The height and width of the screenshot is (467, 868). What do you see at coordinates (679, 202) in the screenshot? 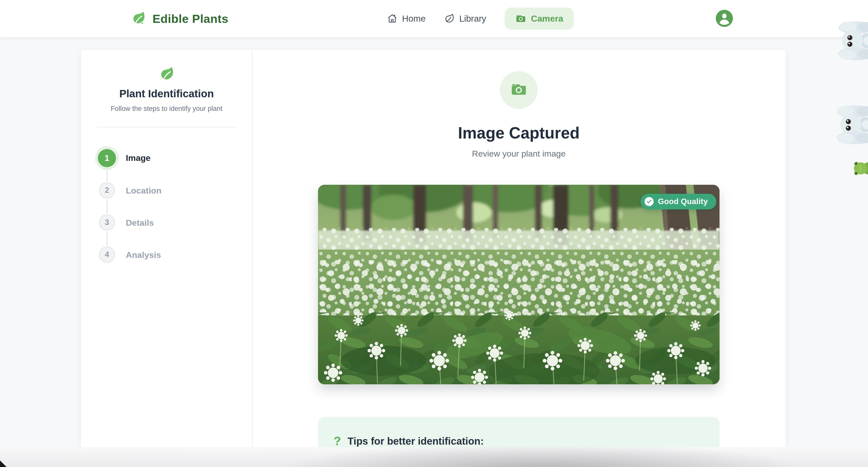
I see `quality-badge: Good Quality` at bounding box center [679, 202].